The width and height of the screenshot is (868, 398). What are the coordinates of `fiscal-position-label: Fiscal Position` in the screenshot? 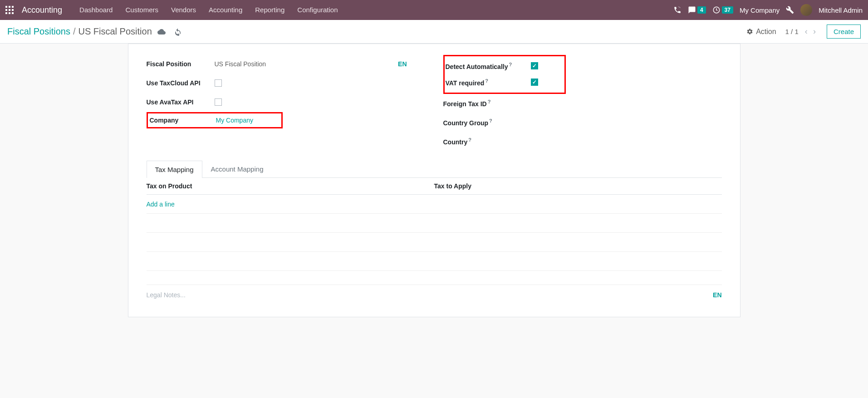 It's located at (181, 64).